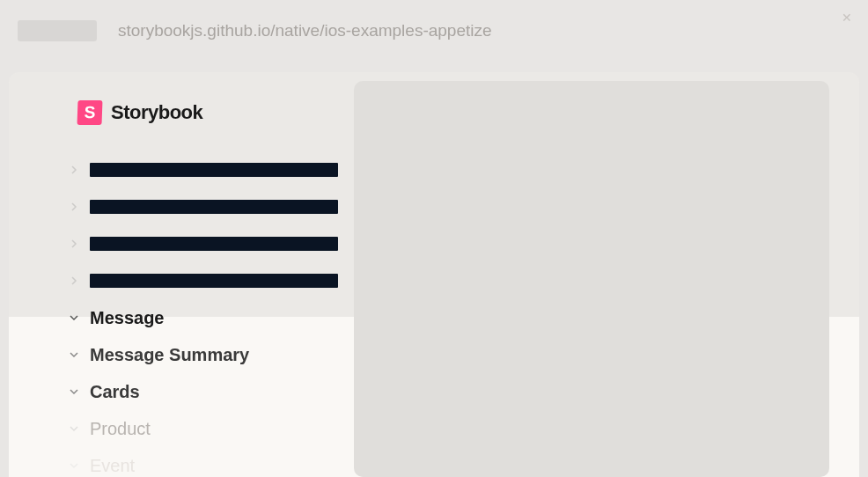 This screenshot has width=868, height=477. What do you see at coordinates (305, 31) in the screenshot?
I see `url-text: storybookjs.github.io/native/ios-example…` at bounding box center [305, 31].